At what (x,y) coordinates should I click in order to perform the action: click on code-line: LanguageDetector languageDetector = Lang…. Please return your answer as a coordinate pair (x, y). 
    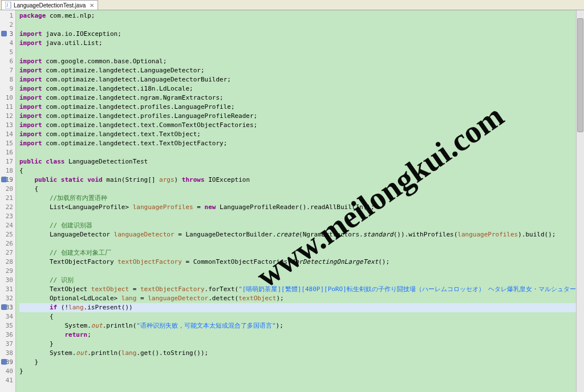
    Looking at the image, I should click on (300, 235).